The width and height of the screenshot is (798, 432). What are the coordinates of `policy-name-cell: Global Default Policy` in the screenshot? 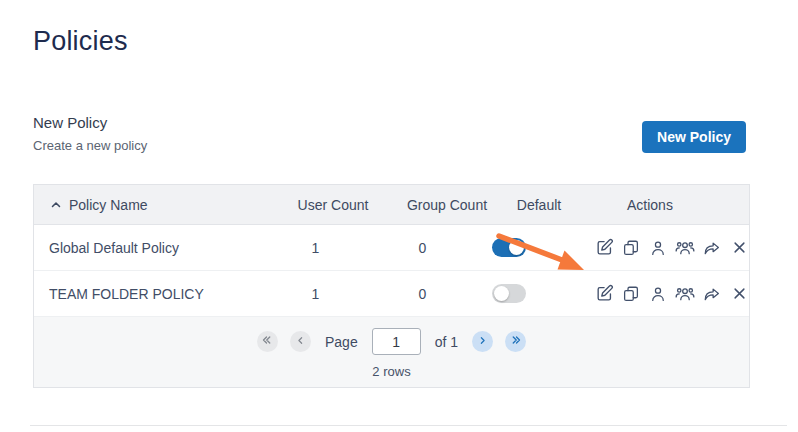 It's located at (144, 248).